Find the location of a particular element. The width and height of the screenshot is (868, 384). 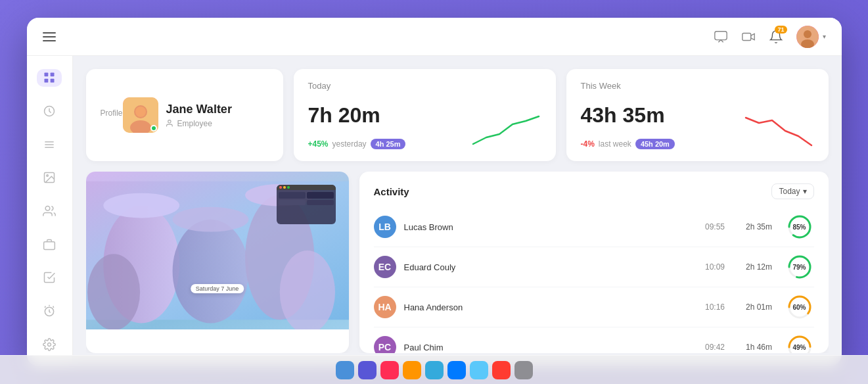

activity-row: LB Lucas Brown 09:55 2h 35m 85% is located at coordinates (594, 228).